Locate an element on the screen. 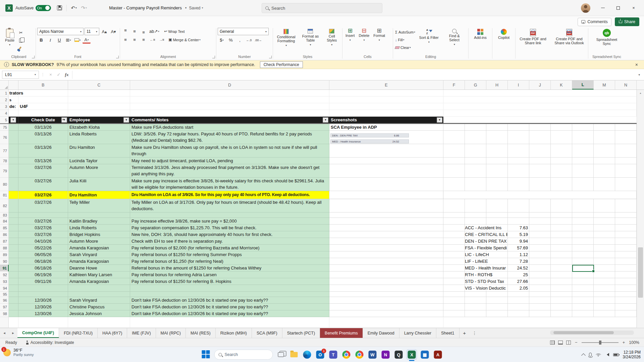 This screenshot has width=644, height=362. premium-value-cell: 24.52 is located at coordinates (519, 268).